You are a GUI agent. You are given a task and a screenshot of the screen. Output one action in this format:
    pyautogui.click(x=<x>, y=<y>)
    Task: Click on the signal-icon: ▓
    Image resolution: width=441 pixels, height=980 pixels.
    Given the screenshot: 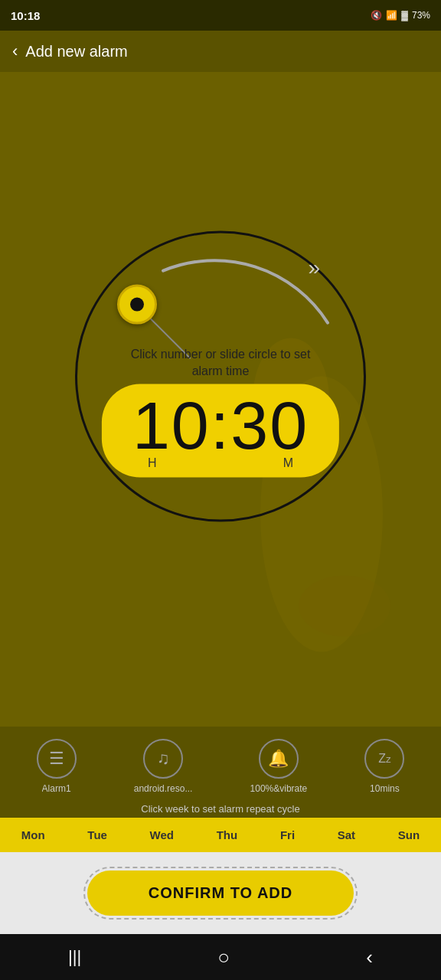 What is the action you would take?
    pyautogui.click(x=404, y=15)
    